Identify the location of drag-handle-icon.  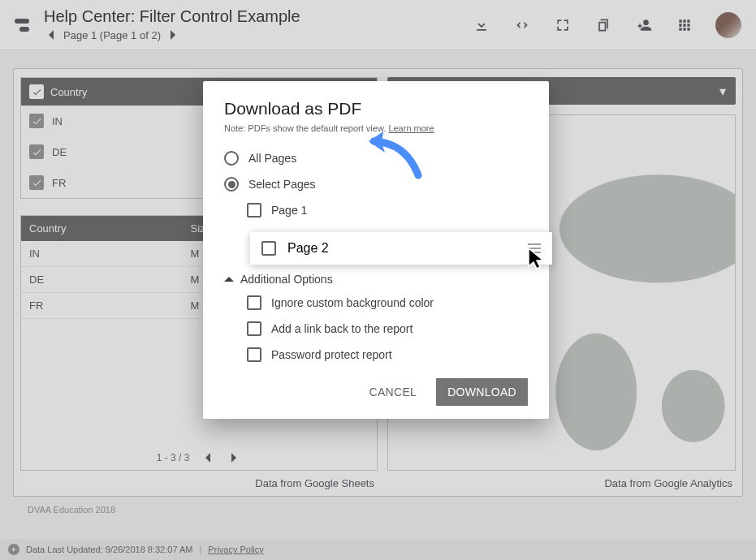
(534, 248).